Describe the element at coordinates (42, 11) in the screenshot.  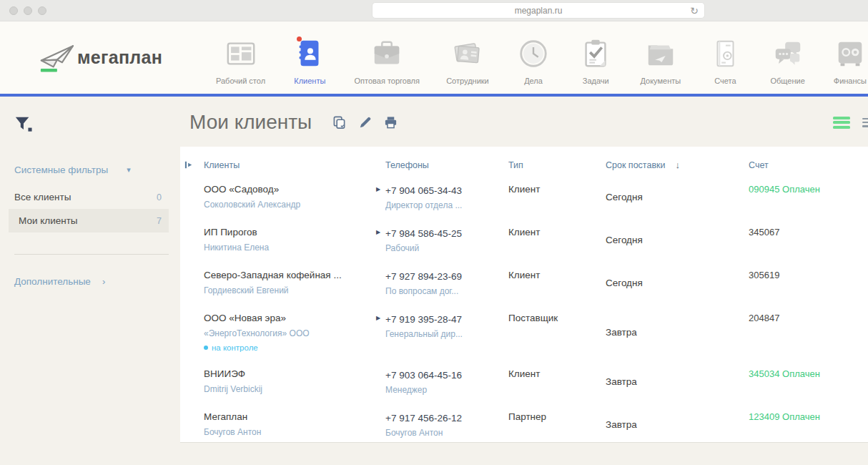
I see `window-zoom-button` at that location.